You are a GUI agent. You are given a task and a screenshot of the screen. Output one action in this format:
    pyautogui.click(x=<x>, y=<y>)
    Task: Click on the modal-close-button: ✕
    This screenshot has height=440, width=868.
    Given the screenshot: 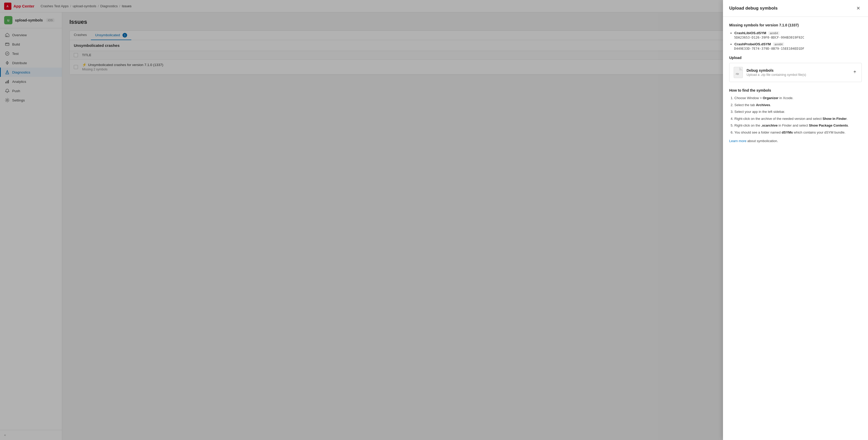 What is the action you would take?
    pyautogui.click(x=858, y=8)
    